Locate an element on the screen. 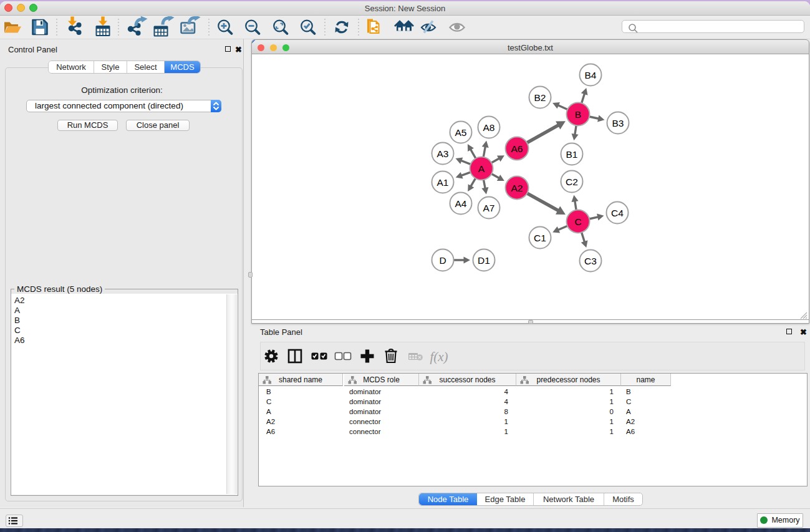 The width and height of the screenshot is (810, 532). svg-text: C4 is located at coordinates (617, 213).